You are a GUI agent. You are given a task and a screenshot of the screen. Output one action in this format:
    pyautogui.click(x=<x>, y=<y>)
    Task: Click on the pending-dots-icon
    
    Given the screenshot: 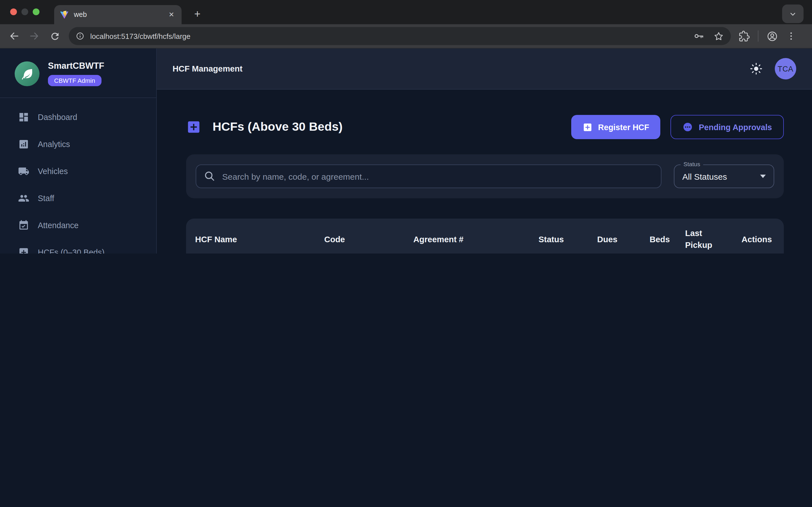 What is the action you would take?
    pyautogui.click(x=688, y=127)
    